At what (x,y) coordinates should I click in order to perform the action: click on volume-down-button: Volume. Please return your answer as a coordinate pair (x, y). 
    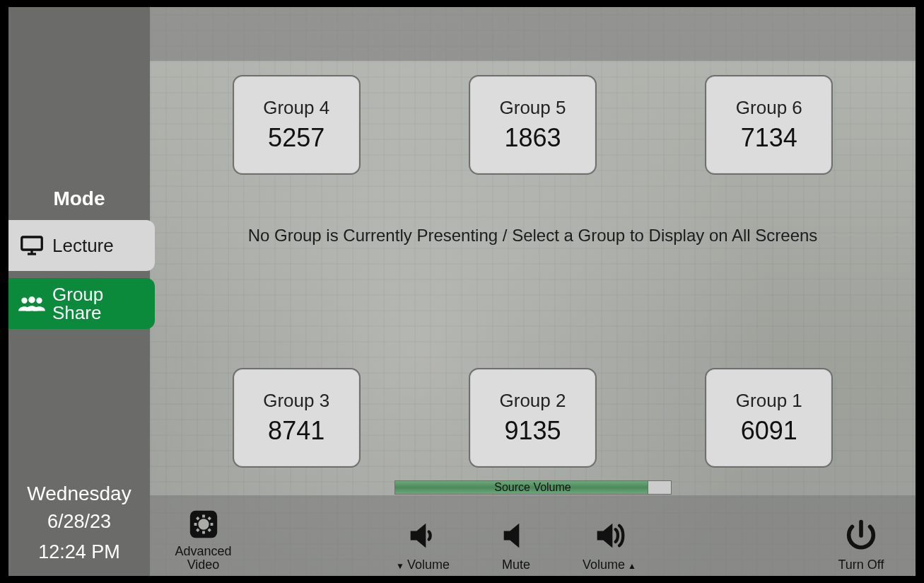
    Looking at the image, I should click on (423, 545).